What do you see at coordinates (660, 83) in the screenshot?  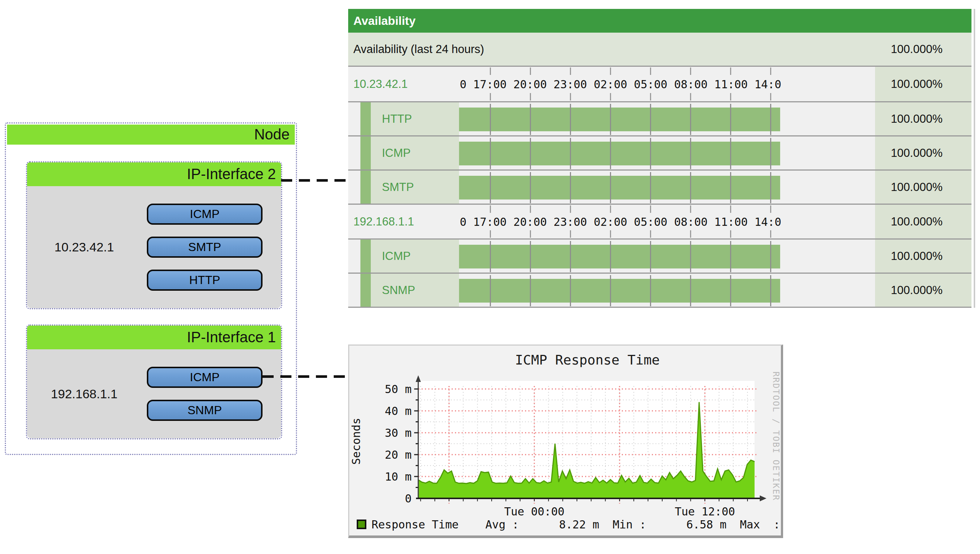 I see `interface-row: 10.23.42.1 0 17:00 20:00 23:00 02:00 05:…` at bounding box center [660, 83].